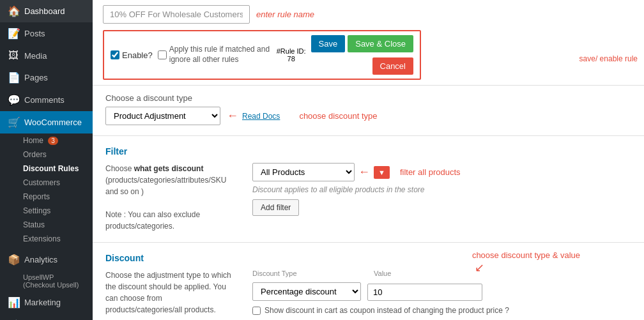 This screenshot has width=644, height=320. What do you see at coordinates (166, 186) in the screenshot?
I see `filter-desc-sub: (products/categories/attributes/SKU and …` at bounding box center [166, 186].